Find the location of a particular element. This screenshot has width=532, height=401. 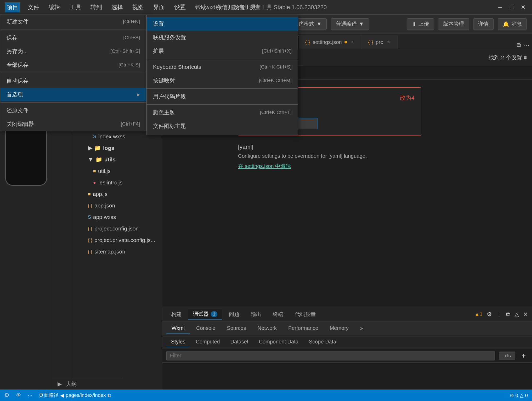

submenu-file-icon-theme: 文件图标主题 is located at coordinates (222, 126).